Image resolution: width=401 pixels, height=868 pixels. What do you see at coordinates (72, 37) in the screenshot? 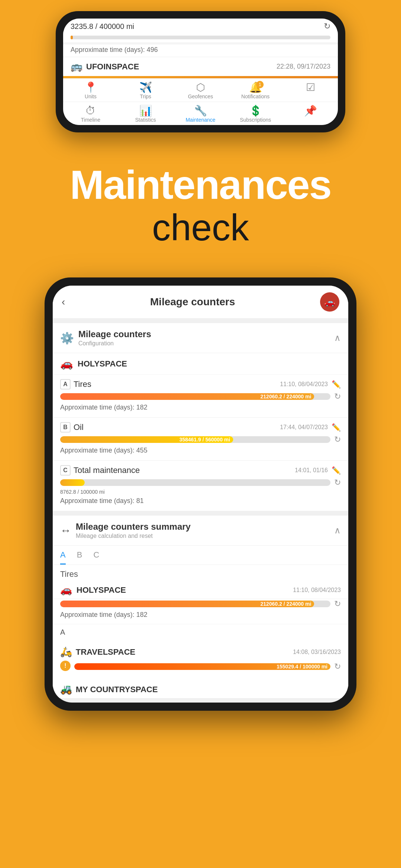
I see `mileage-bar-fill` at bounding box center [72, 37].